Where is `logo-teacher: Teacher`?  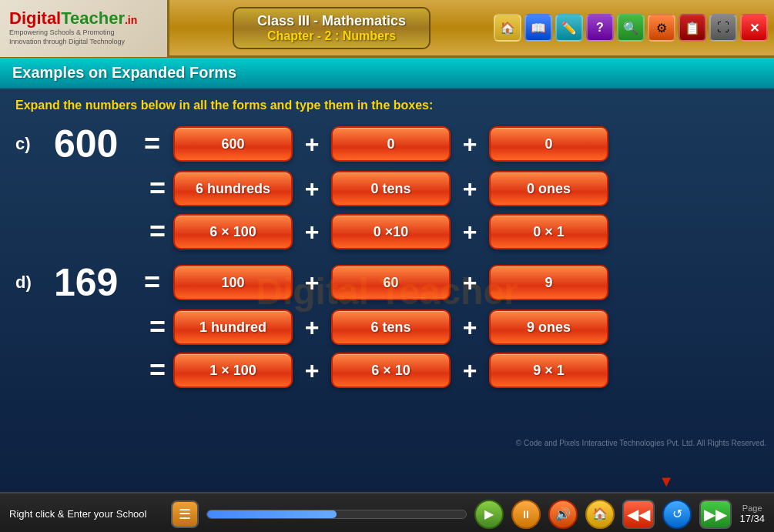 logo-teacher: Teacher is located at coordinates (92, 18).